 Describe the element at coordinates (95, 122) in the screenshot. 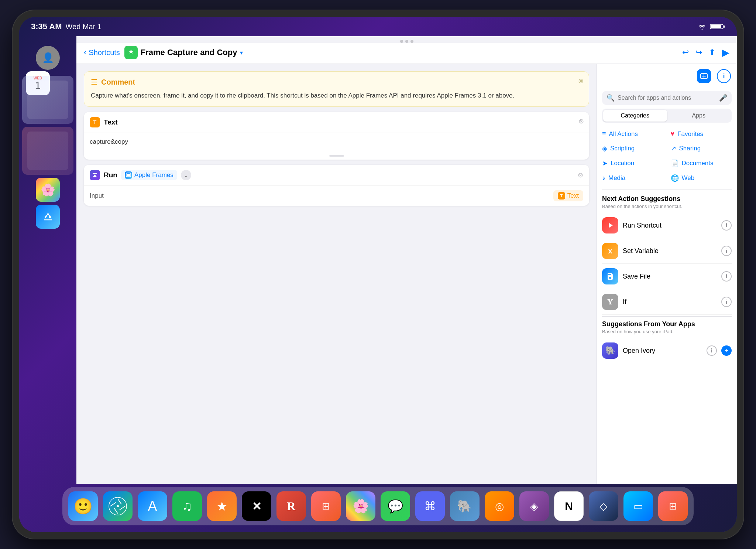

I see `text-card-icon: T` at that location.